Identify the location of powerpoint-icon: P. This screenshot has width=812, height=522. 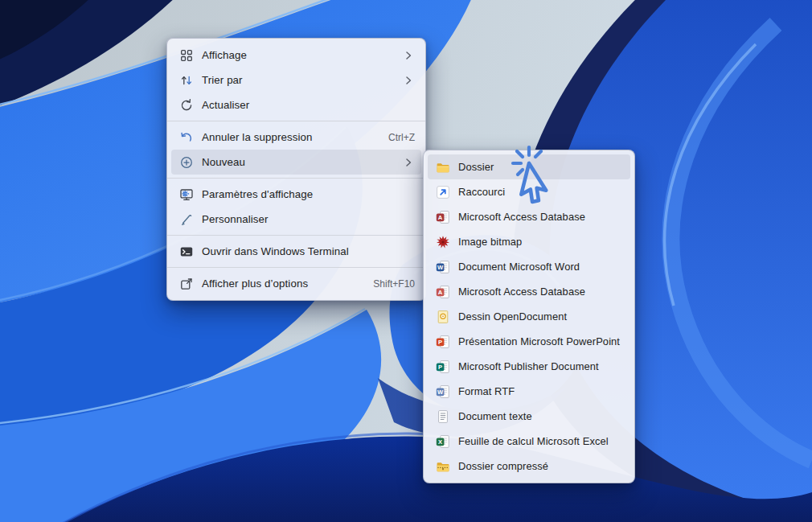
(443, 342).